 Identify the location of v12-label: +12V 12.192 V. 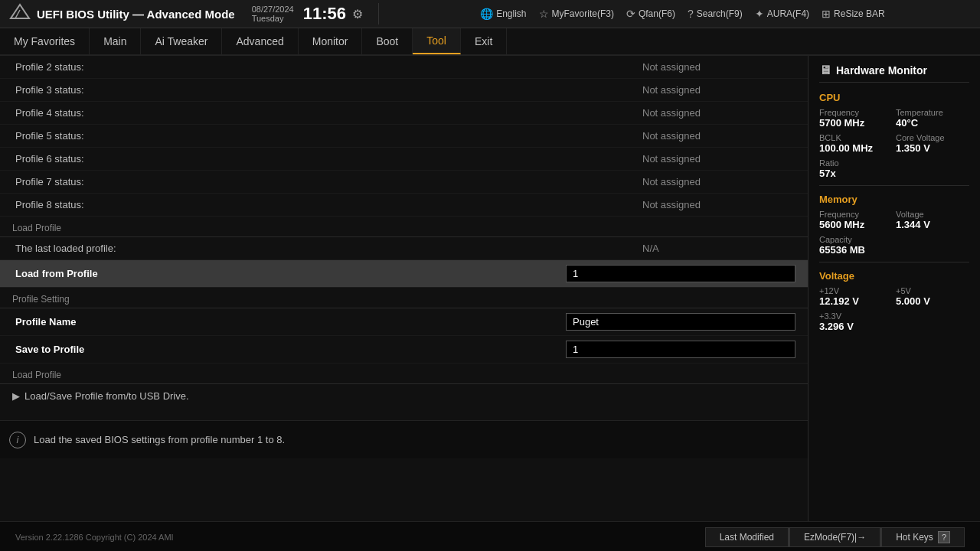
(856, 297).